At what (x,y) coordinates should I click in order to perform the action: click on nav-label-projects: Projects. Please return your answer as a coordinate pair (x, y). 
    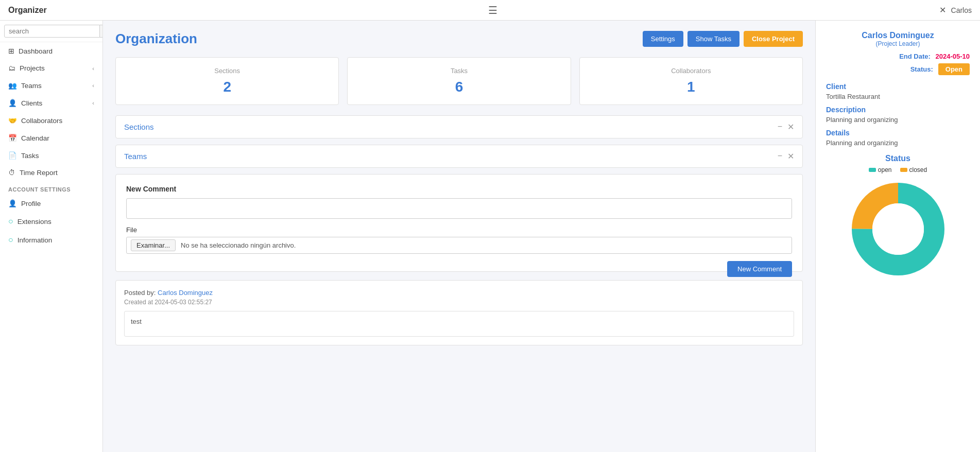
    Looking at the image, I should click on (32, 68).